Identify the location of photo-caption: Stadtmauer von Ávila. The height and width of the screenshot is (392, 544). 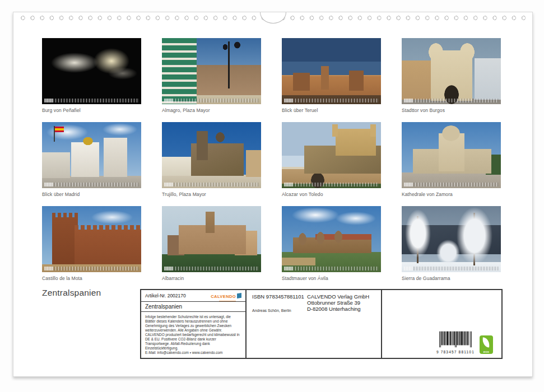
(332, 278).